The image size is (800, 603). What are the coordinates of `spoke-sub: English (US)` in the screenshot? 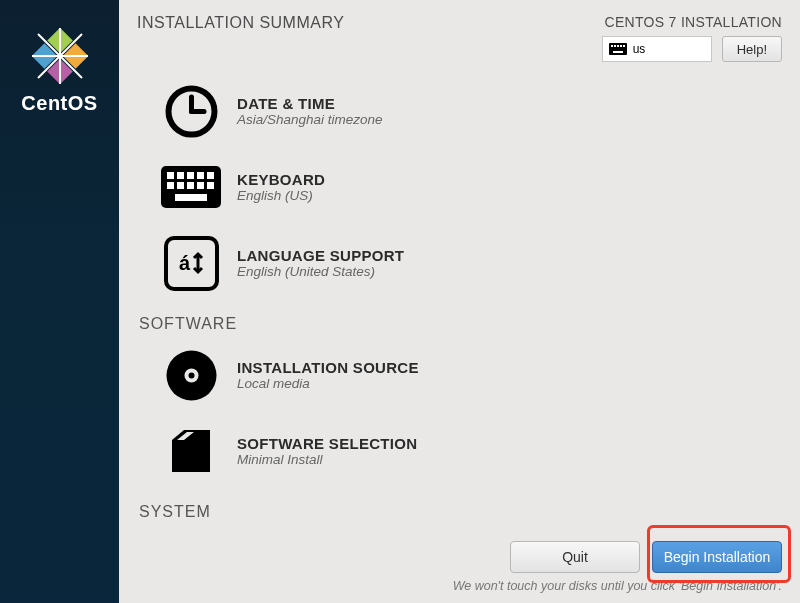 It's located at (350, 196).